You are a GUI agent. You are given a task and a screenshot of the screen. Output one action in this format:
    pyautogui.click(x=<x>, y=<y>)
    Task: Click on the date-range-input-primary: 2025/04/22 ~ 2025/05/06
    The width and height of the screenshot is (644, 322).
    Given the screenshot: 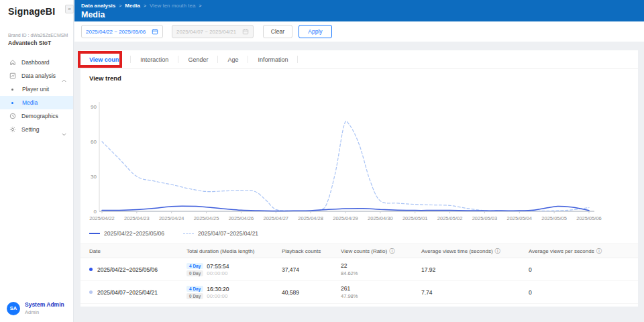 What is the action you would take?
    pyautogui.click(x=122, y=32)
    